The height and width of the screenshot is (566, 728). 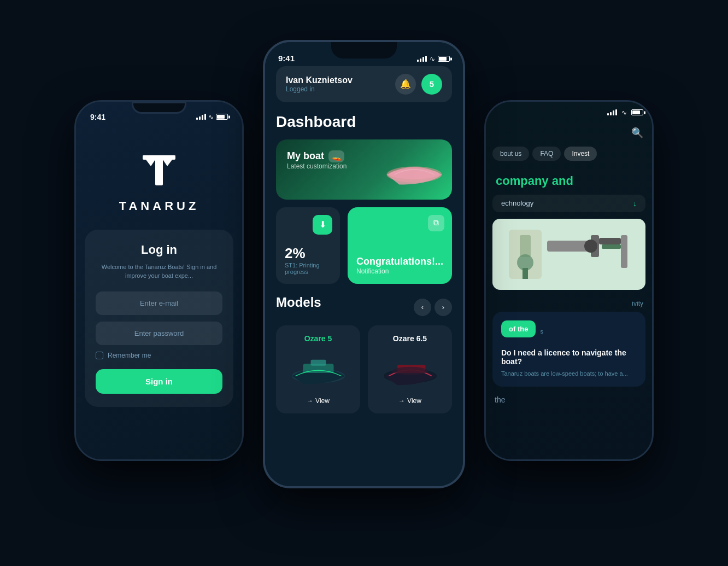 I want to click on ozare65-image, so click(x=410, y=369).